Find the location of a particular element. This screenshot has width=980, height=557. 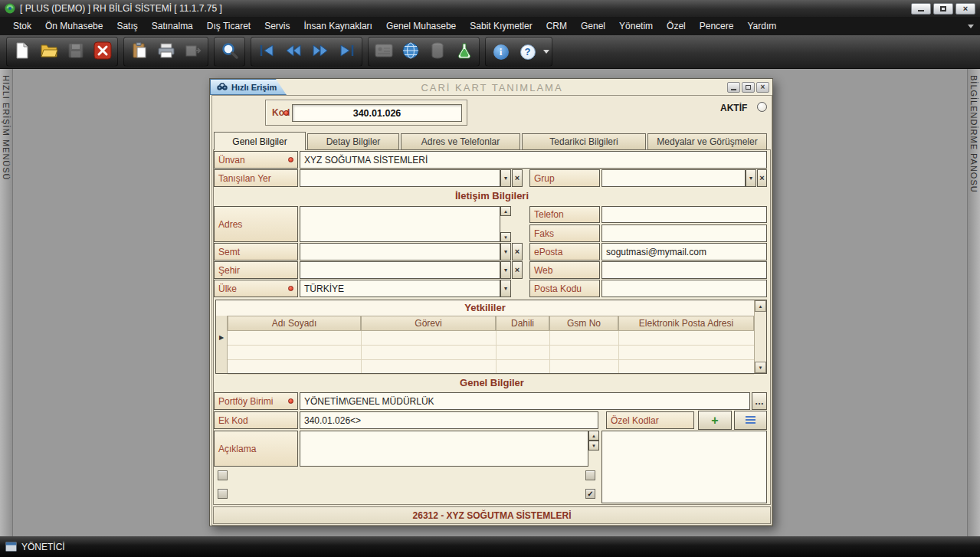

aciklama-scroll-down-button: ▼ is located at coordinates (594, 446).